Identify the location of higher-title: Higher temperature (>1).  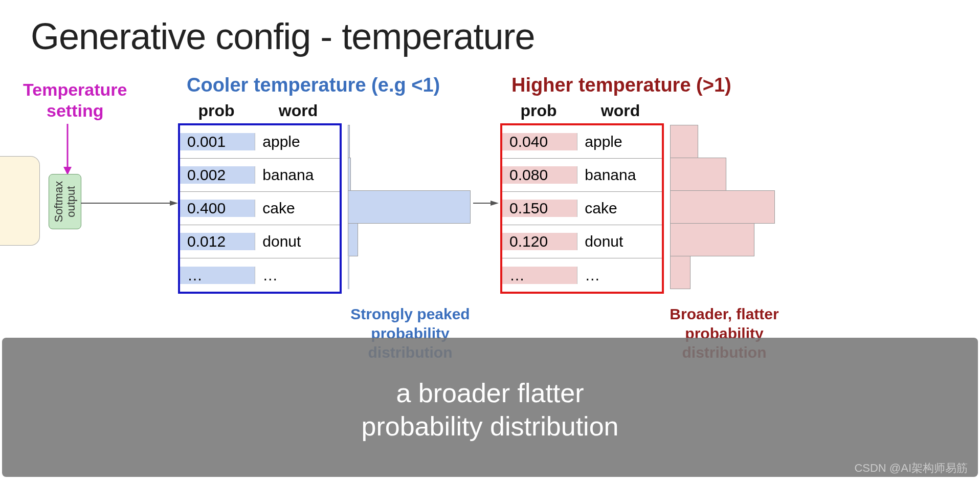
(621, 85).